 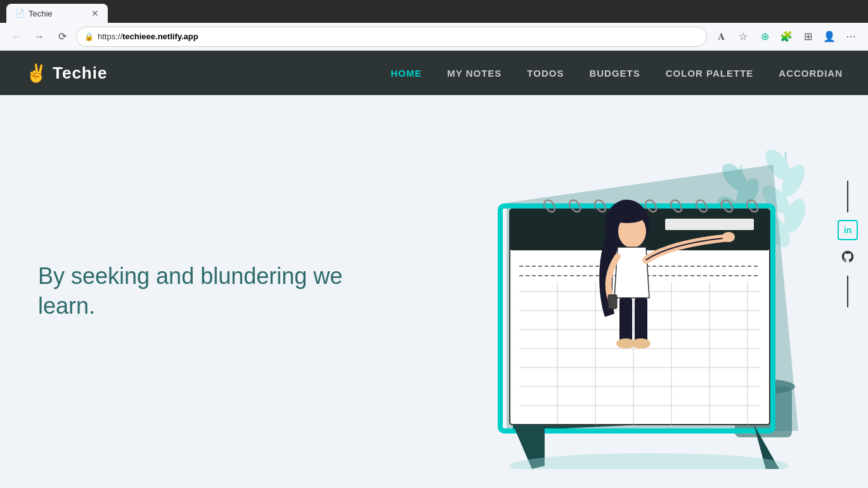 What do you see at coordinates (392, 37) in the screenshot?
I see `address-bar: 🔒 https://techieee.netlify.app` at bounding box center [392, 37].